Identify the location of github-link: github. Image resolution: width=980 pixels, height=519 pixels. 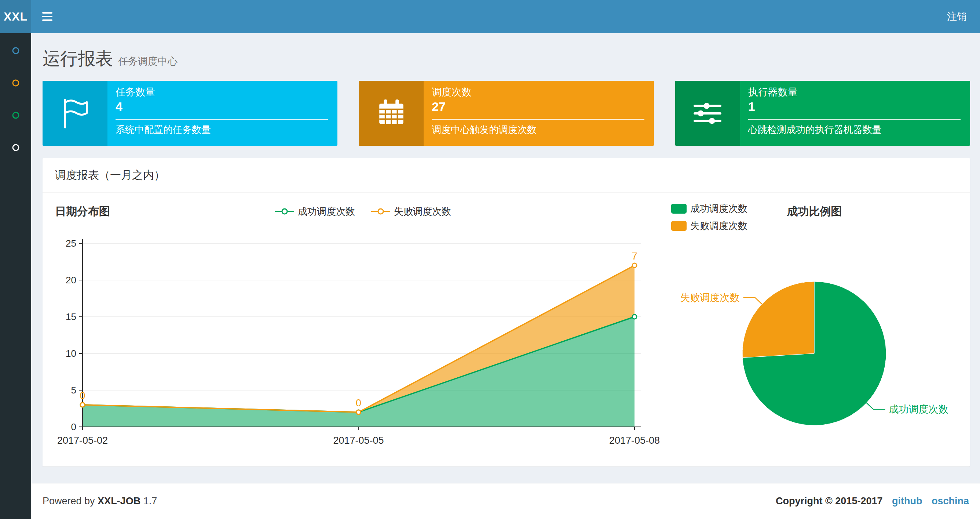
(907, 501).